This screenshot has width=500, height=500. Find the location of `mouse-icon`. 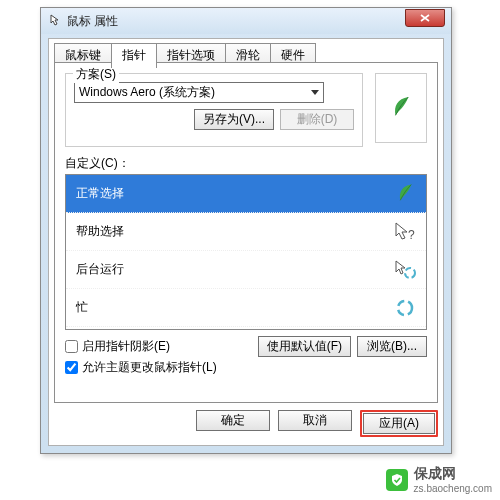

mouse-icon is located at coordinates (54, 21).